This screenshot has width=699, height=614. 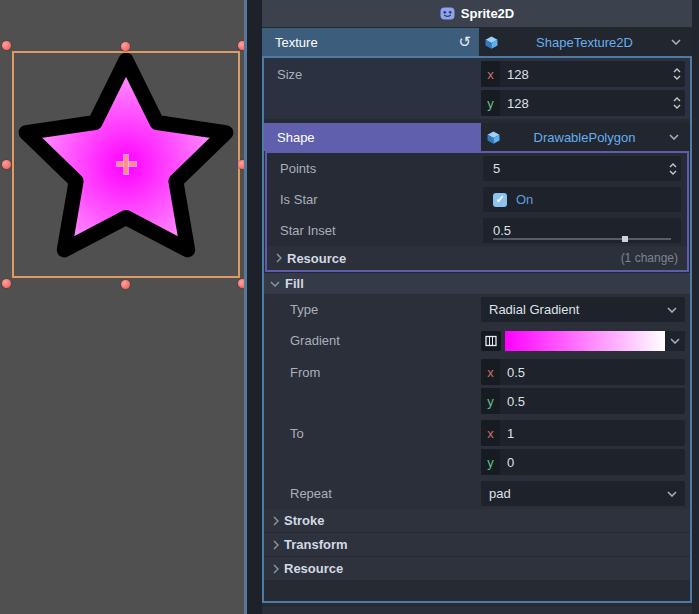 What do you see at coordinates (578, 494) in the screenshot?
I see `fill-repeat-value: pad` at bounding box center [578, 494].